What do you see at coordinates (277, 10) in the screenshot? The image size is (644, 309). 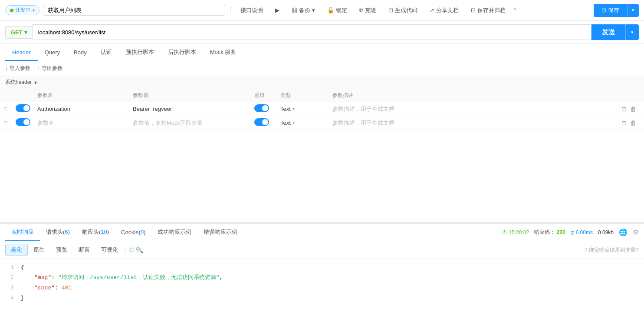 I see `run-button: ▶` at bounding box center [277, 10].